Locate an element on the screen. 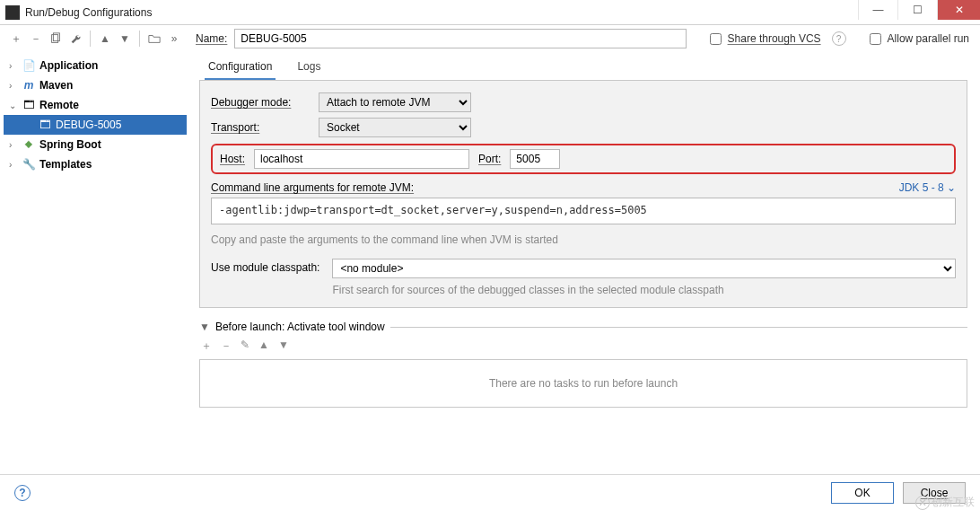 The height and width of the screenshot is (510, 980). jdk-version-link: JDK 5 - 8 ⌄ is located at coordinates (928, 188).